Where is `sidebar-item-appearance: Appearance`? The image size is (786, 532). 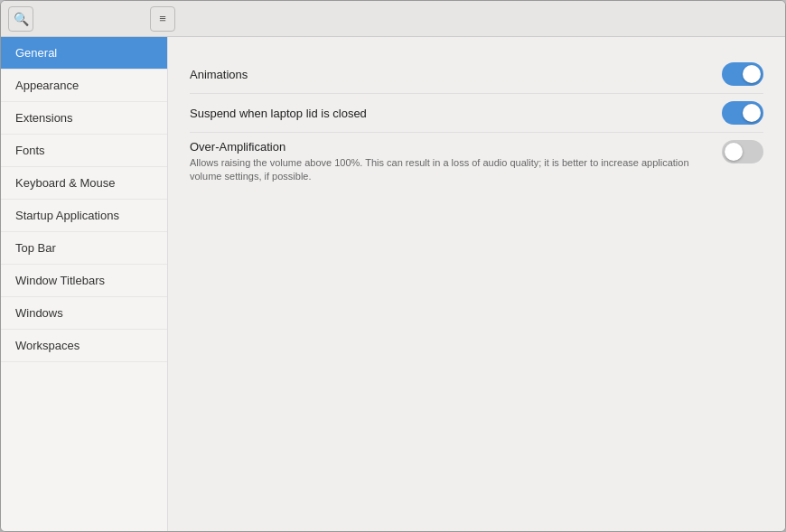
sidebar-item-appearance: Appearance is located at coordinates (84, 86).